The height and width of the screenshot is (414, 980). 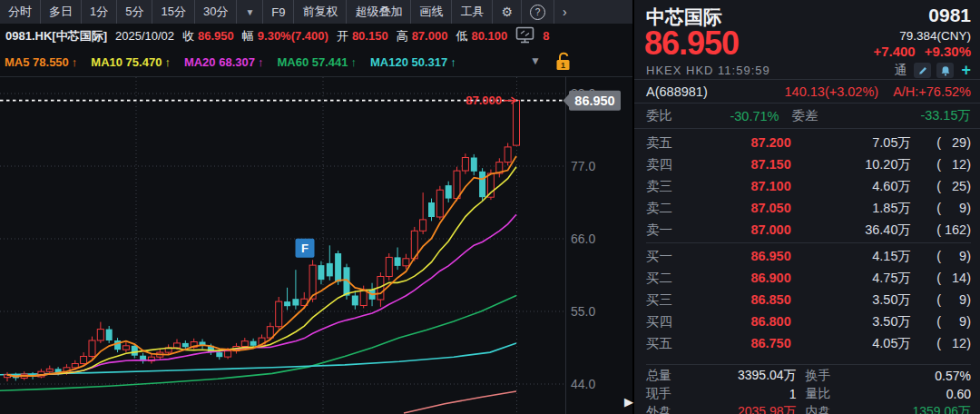 What do you see at coordinates (279, 12) in the screenshot?
I see `f9-button: F9` at bounding box center [279, 12].